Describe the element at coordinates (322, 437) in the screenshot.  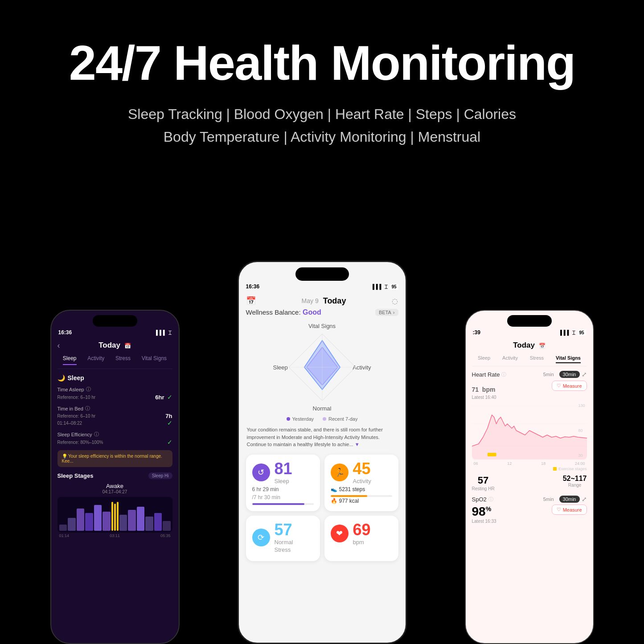
I see `wellness-description: Your condition remains stable, and there…` at that location.